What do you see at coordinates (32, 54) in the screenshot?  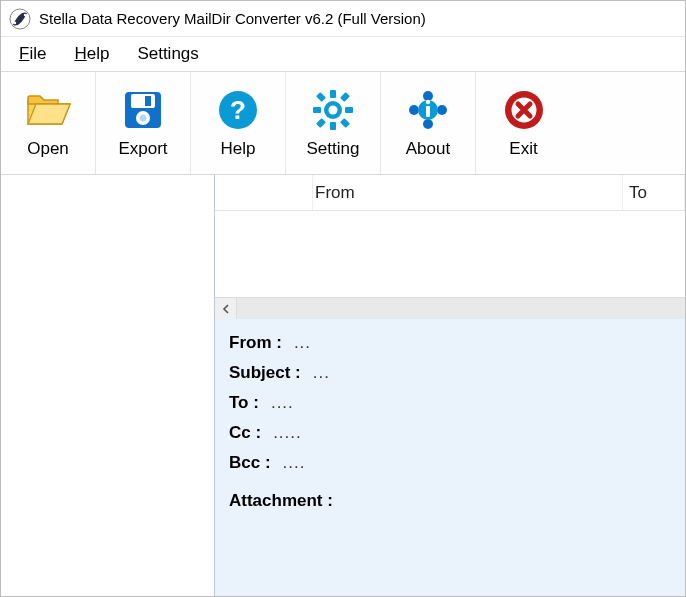 I see `menu-file: File` at bounding box center [32, 54].